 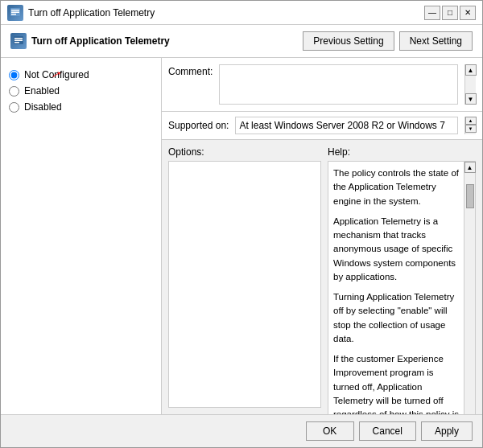 What do you see at coordinates (402, 152) in the screenshot?
I see `help-label: Help:` at bounding box center [402, 152].